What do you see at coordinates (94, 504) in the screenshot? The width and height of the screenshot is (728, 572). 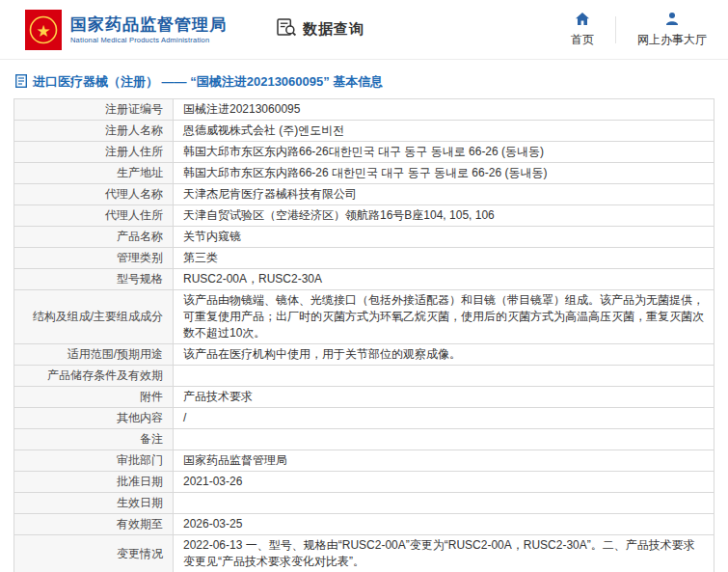 I see `field-label: 生效日期` at bounding box center [94, 504].